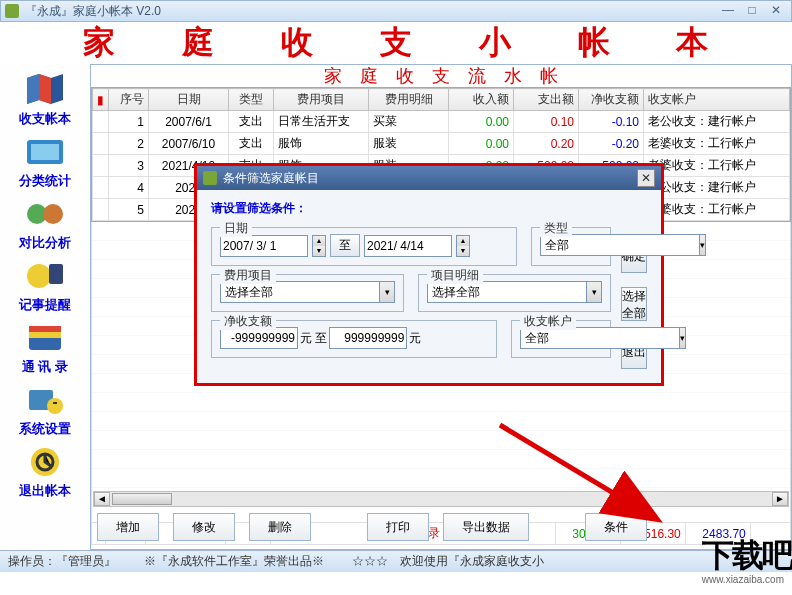 The image size is (792, 595). I want to click on dialog-titlebar: 条件筛选家庭帐目 ✕, so click(429, 178).